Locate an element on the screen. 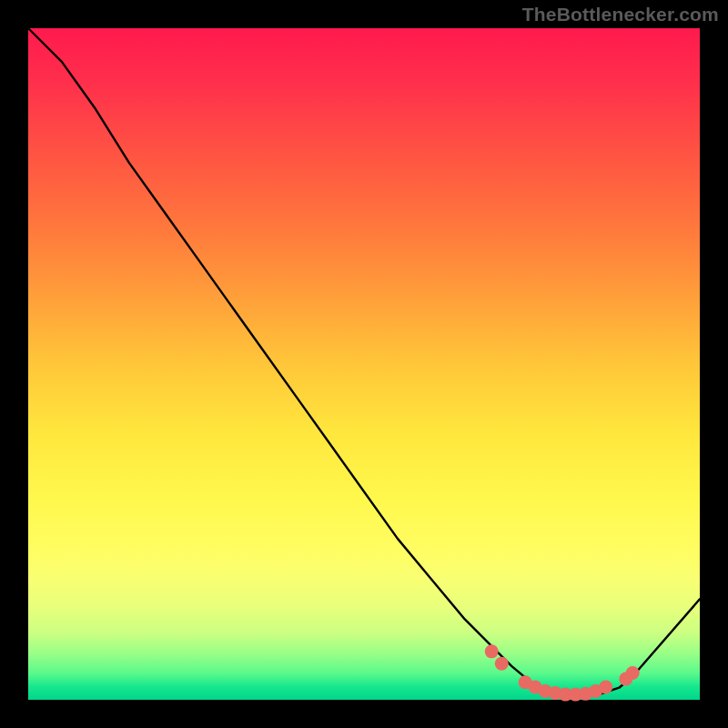  attribution-label: TheBottlenecker.com is located at coordinates (621, 15).